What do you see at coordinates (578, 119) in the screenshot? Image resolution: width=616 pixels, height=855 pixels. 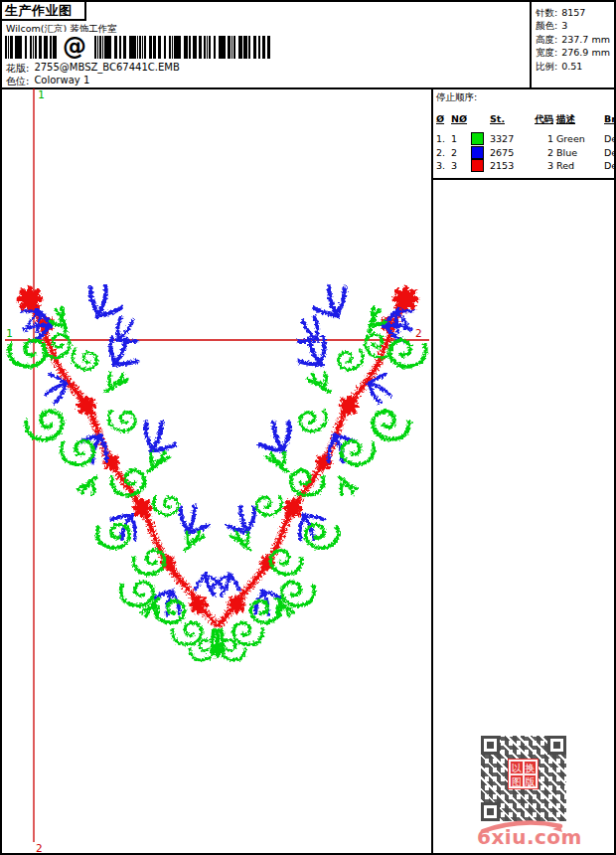 I see `column-header-description: 描述` at bounding box center [578, 119].